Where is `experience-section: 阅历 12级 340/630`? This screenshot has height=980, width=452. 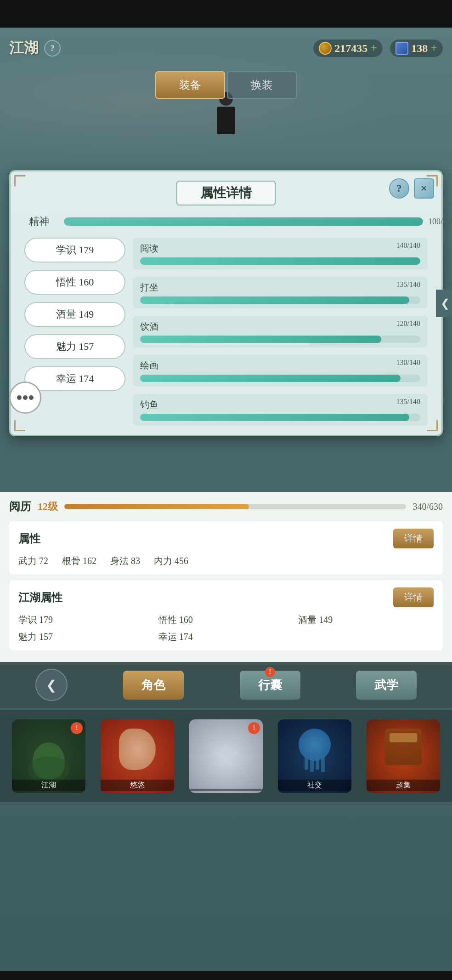
experience-section: 阅历 12级 340/630 is located at coordinates (226, 507).